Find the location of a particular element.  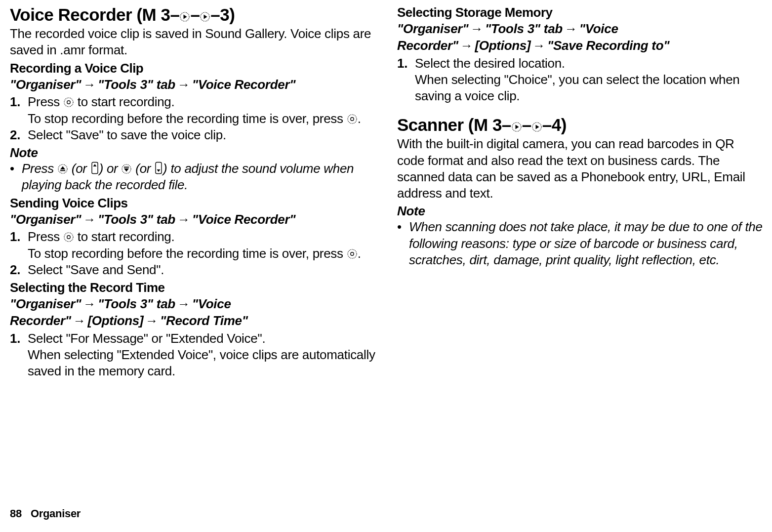

step-body: Select the desired location. When select… is located at coordinates (590, 80).